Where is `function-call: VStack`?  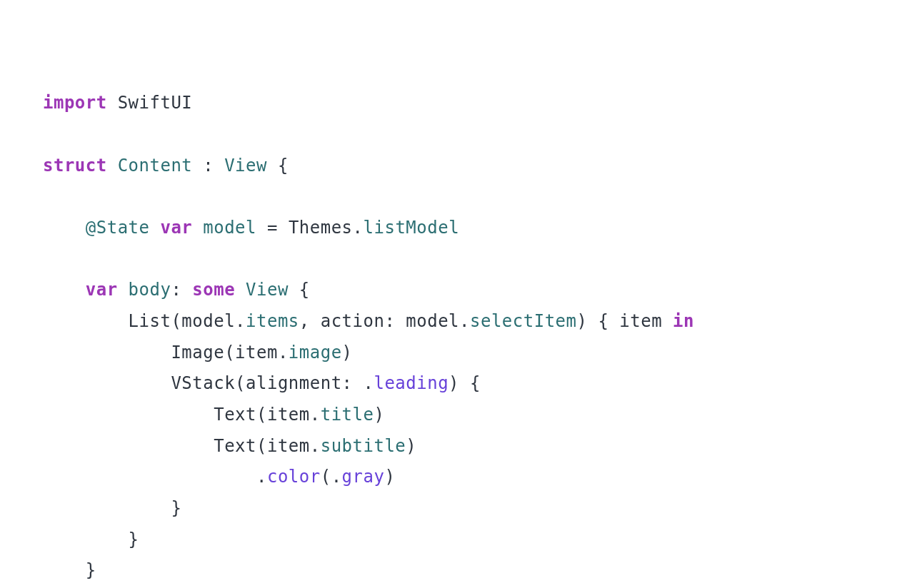
function-call: VStack is located at coordinates (203, 383).